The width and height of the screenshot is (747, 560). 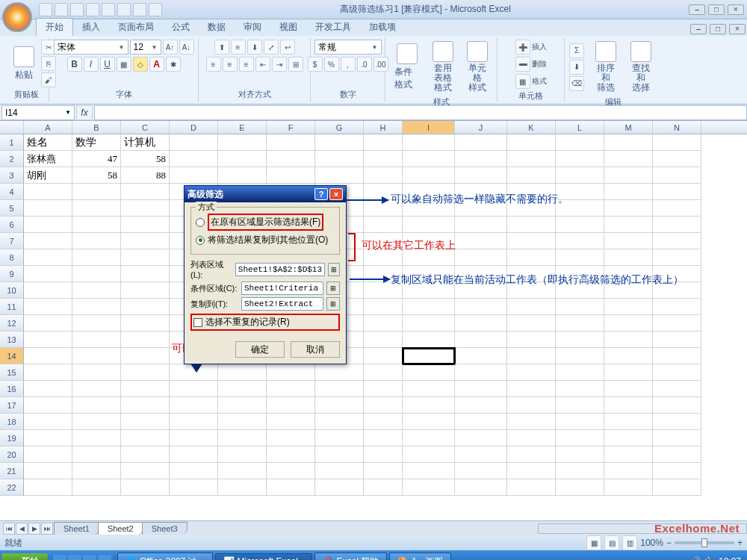 I want to click on percent-icon: %, so click(x=332, y=64).